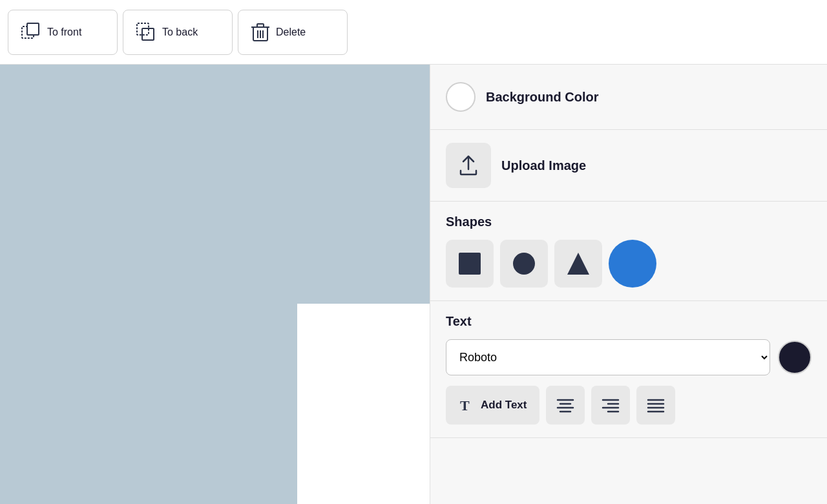  What do you see at coordinates (629, 222) in the screenshot?
I see `shapes-label: Shapes` at bounding box center [629, 222].